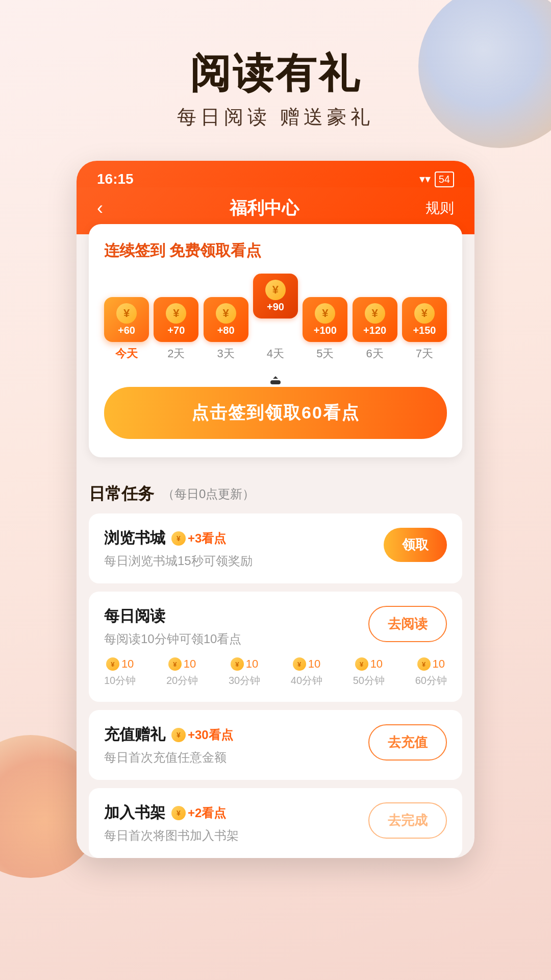 The image size is (551, 980). What do you see at coordinates (226, 313) in the screenshot?
I see `coin-icon-3: ¥` at bounding box center [226, 313].